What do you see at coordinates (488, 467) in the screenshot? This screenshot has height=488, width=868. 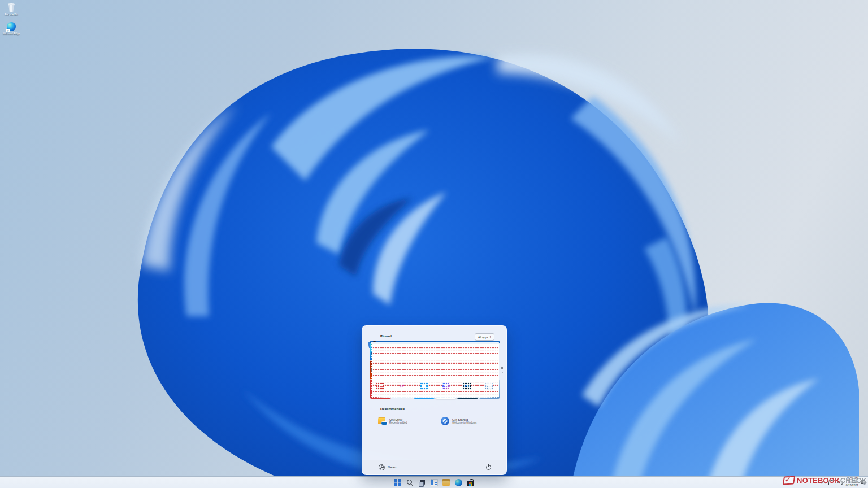 I see `power-button` at bounding box center [488, 467].